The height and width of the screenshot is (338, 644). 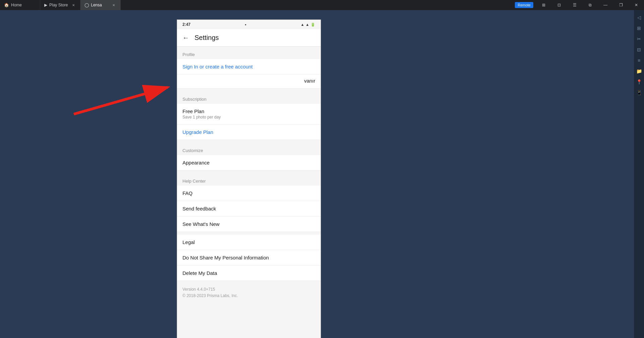 What do you see at coordinates (249, 289) in the screenshot?
I see `version-text: Version 4.4.0+715` at bounding box center [249, 289].